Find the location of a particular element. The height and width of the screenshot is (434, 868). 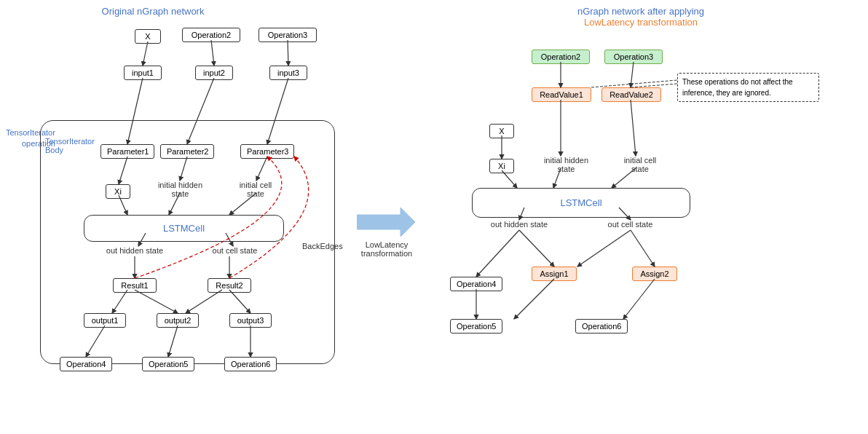

label-out-hidden-left: out hidden state is located at coordinates (135, 250).